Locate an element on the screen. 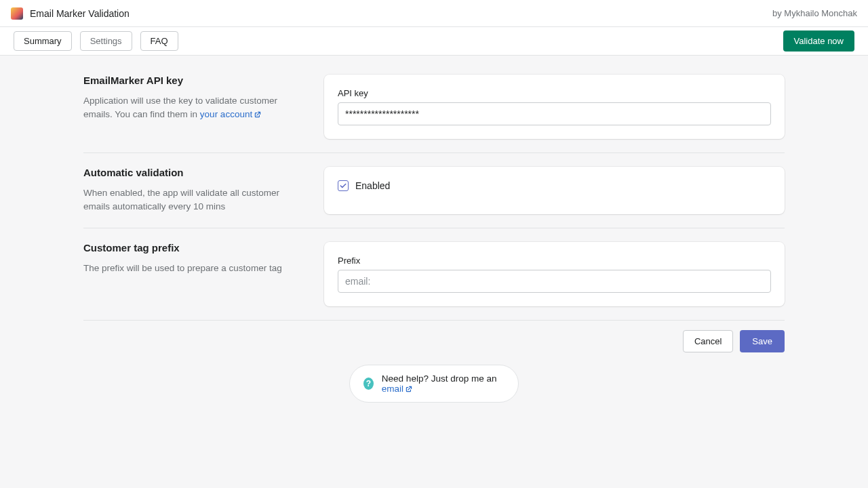 Image resolution: width=868 pixels, height=488 pixels. cancel-button: Cancel is located at coordinates (708, 342).